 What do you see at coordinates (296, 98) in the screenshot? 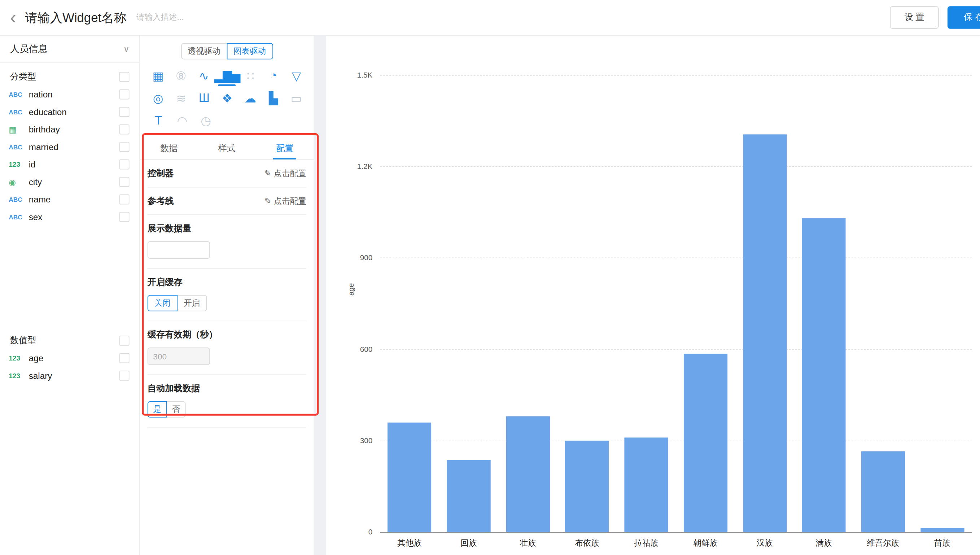
I see `iframe-icon: ▭` at bounding box center [296, 98].